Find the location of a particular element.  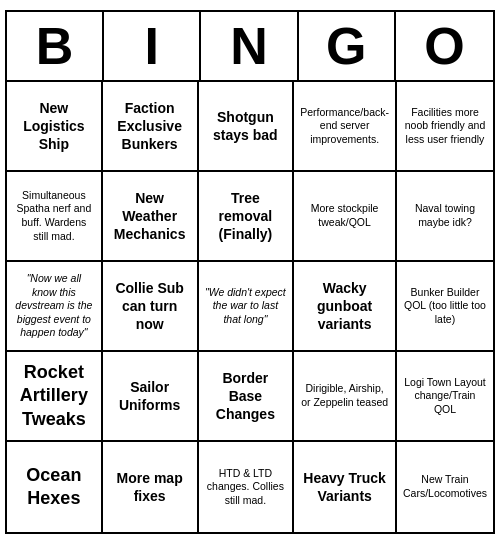

bingo-cell: New Logistics Ship is located at coordinates (55, 127).